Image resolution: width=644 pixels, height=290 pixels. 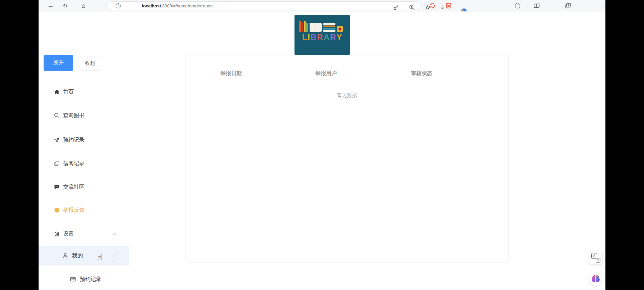 What do you see at coordinates (57, 140) in the screenshot?
I see `paper-plane-icon` at bounding box center [57, 140].